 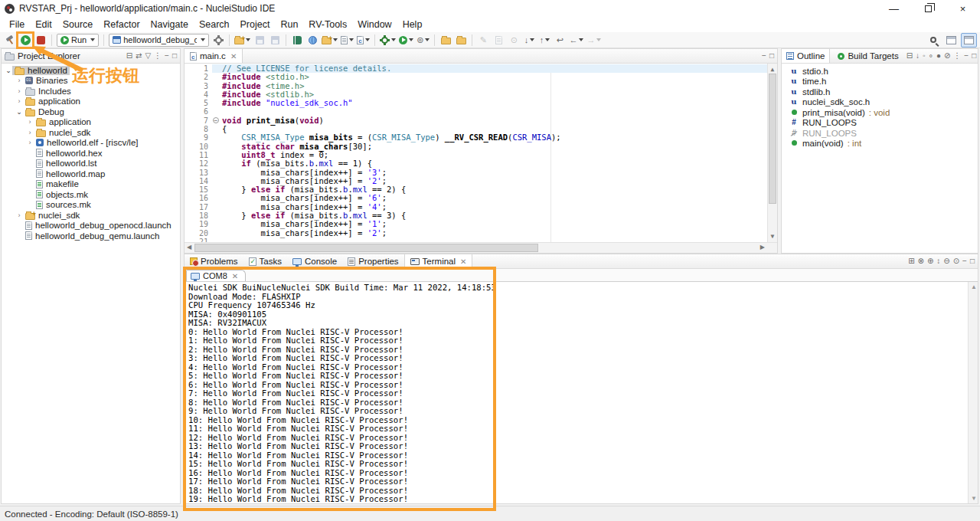 I want to click on run-button, so click(x=25, y=40).